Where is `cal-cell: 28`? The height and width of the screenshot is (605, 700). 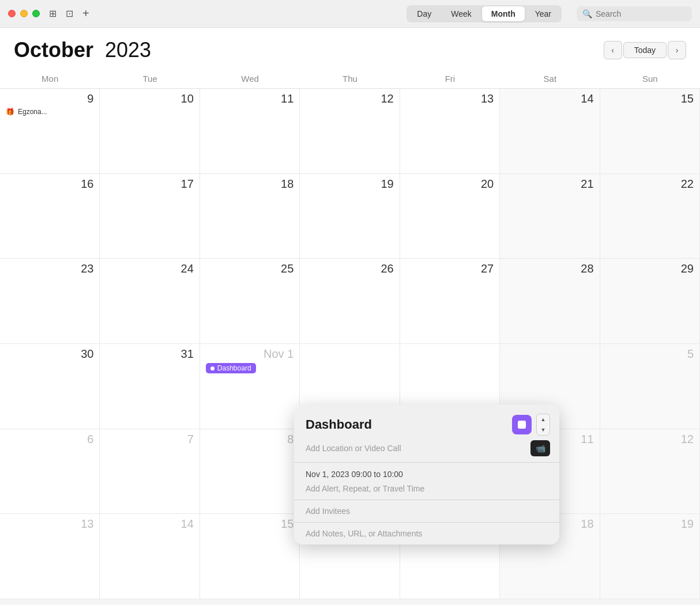
cal-cell: 28 is located at coordinates (550, 301).